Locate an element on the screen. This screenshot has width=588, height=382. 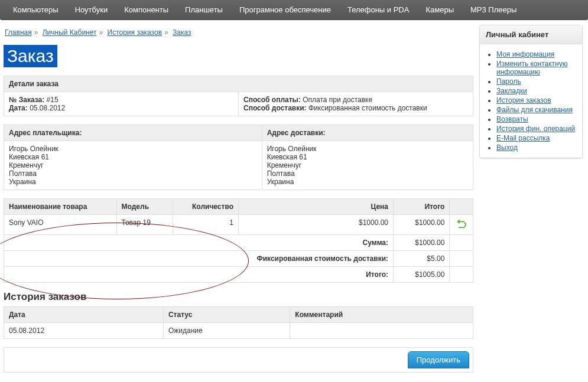
nav-item-laptops: Ноутбуки is located at coordinates (92, 10).